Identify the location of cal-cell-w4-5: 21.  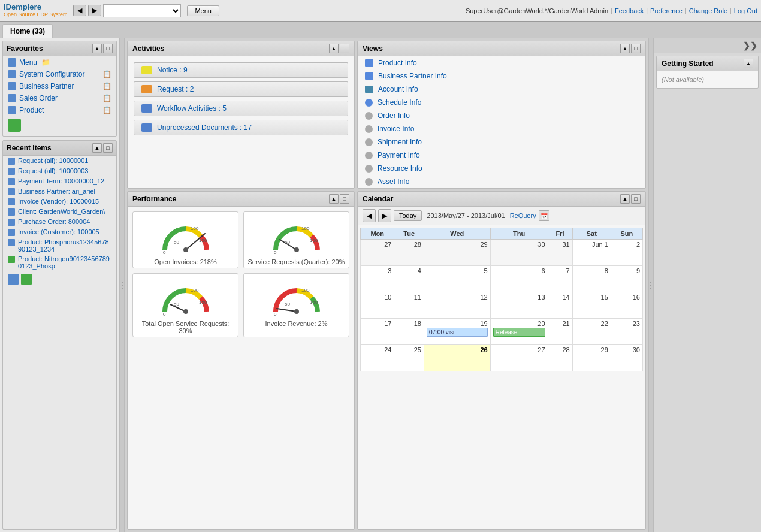
(560, 332).